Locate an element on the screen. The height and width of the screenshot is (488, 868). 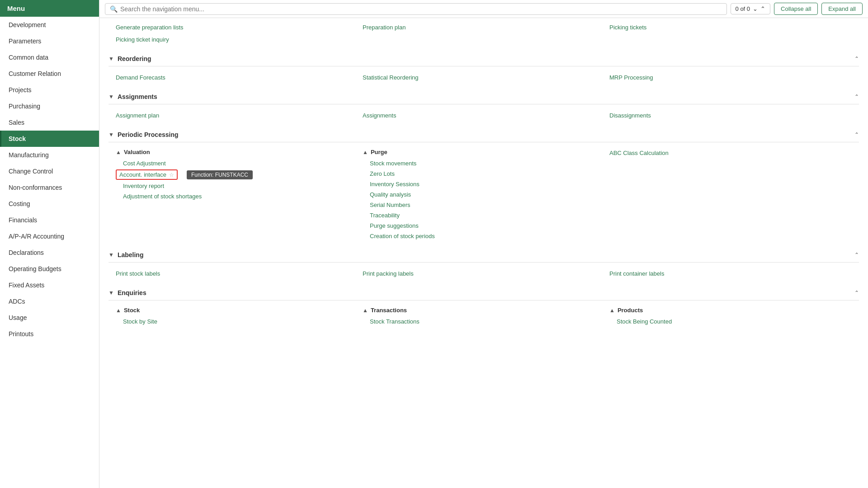
link-assignment-plan: Assignment plan is located at coordinates (237, 116).